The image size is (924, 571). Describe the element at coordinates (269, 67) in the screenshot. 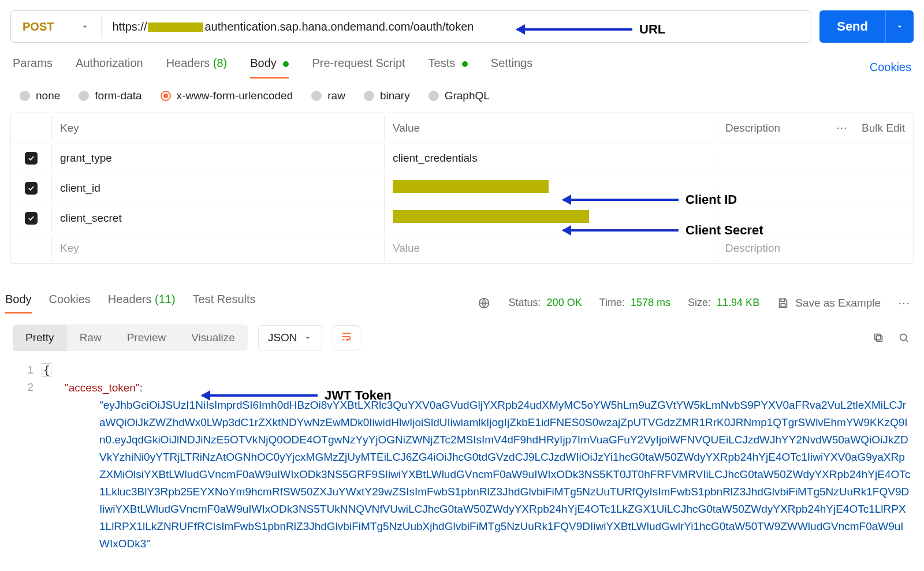

I see `tab-body: Body` at that location.